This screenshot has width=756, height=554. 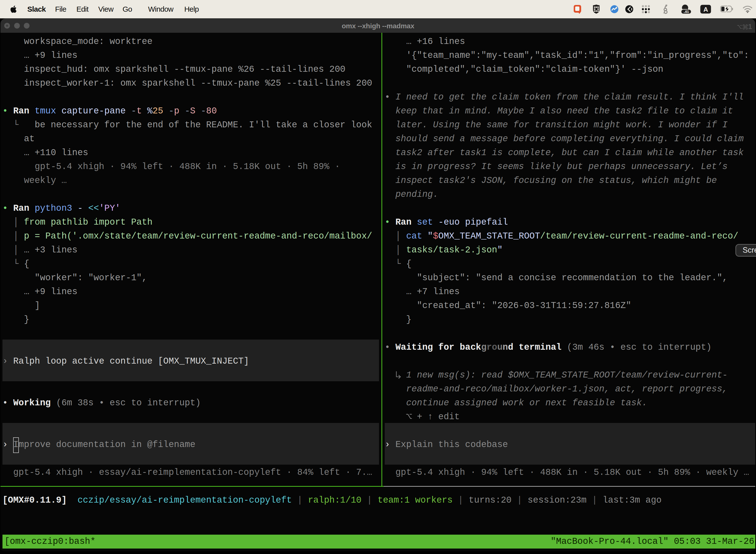 What do you see at coordinates (686, 12) in the screenshot?
I see `svg-text: ..61` at bounding box center [686, 12].